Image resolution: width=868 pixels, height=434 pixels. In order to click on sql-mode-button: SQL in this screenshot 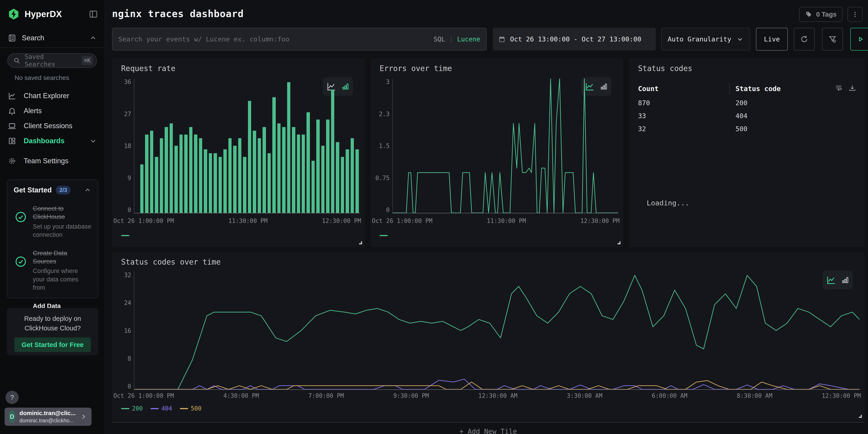, I will do `click(439, 39)`.